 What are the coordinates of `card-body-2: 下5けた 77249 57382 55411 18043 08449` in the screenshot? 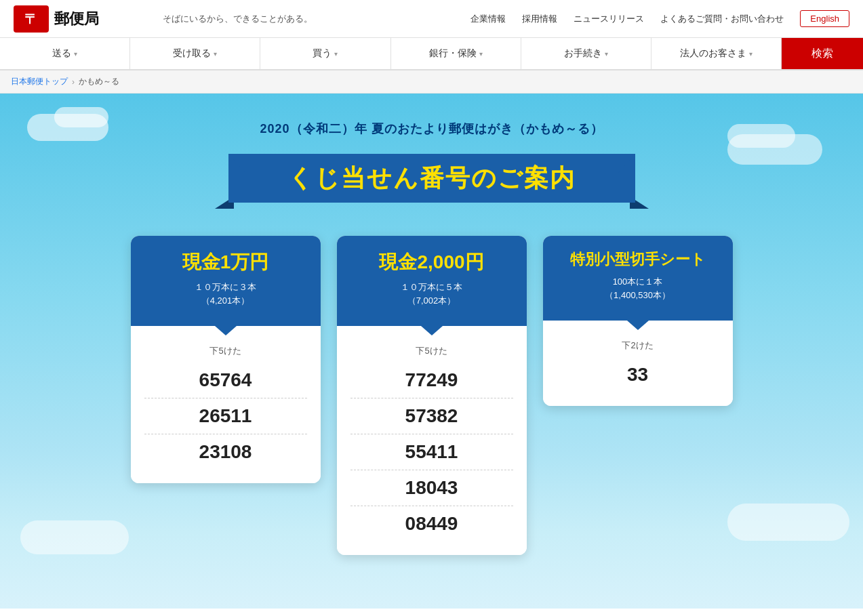 It's located at (432, 440).